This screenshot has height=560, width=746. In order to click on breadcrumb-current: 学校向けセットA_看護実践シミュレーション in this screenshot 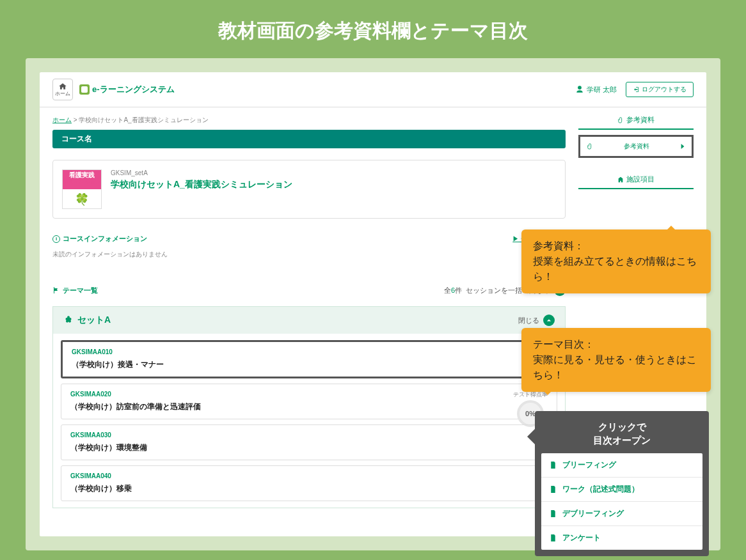, I will do `click(143, 120)`.